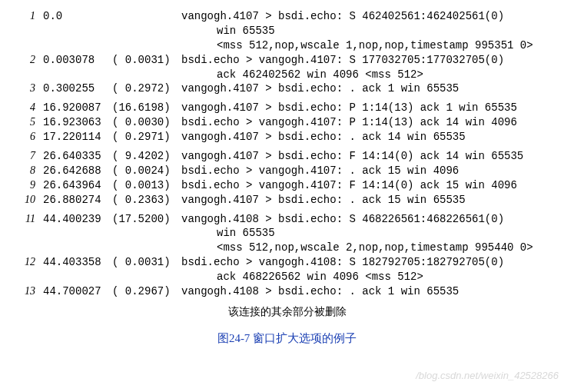 Image resolution: width=574 pixels, height=392 pixels. What do you see at coordinates (74, 171) in the screenshot?
I see `timestamp: 26.642688` at bounding box center [74, 171].